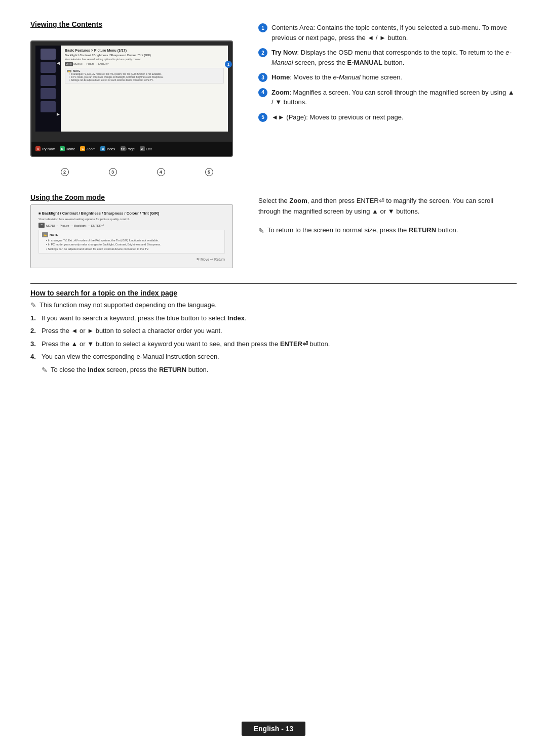 This screenshot has height=756, width=547. Describe the element at coordinates (69, 64) in the screenshot. I see `tv-menu-icon: MENU` at that location.